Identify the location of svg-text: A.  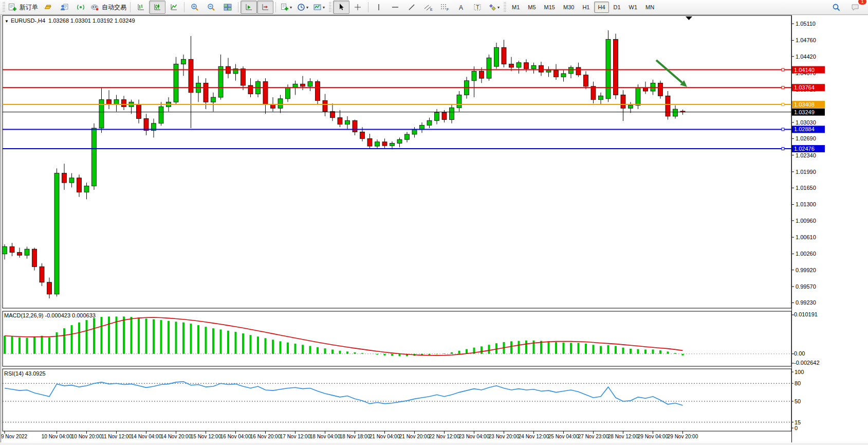
(461, 8).